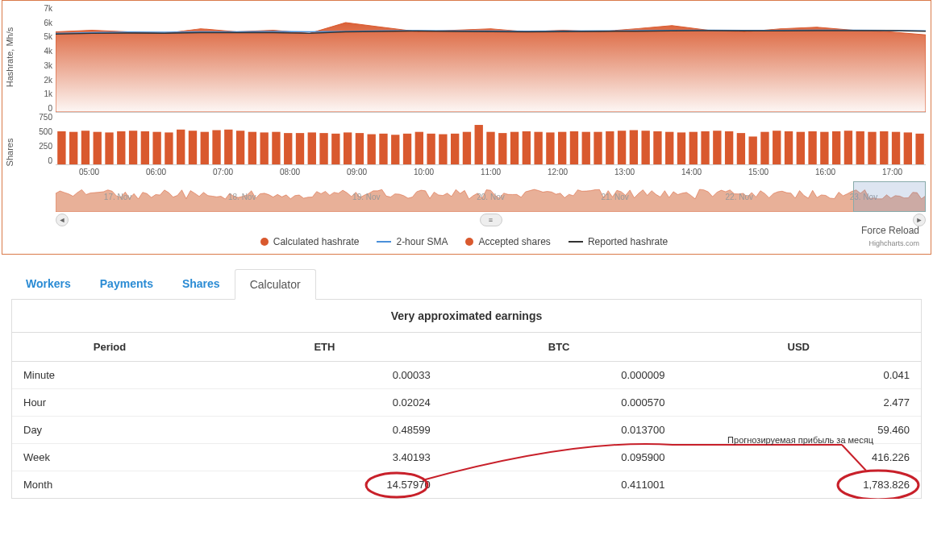 The height and width of the screenshot is (560, 933). Describe the element at coordinates (464, 239) in the screenshot. I see `chart-legend: Calculated hashrate 2-hour SMA Accepted …` at that location.